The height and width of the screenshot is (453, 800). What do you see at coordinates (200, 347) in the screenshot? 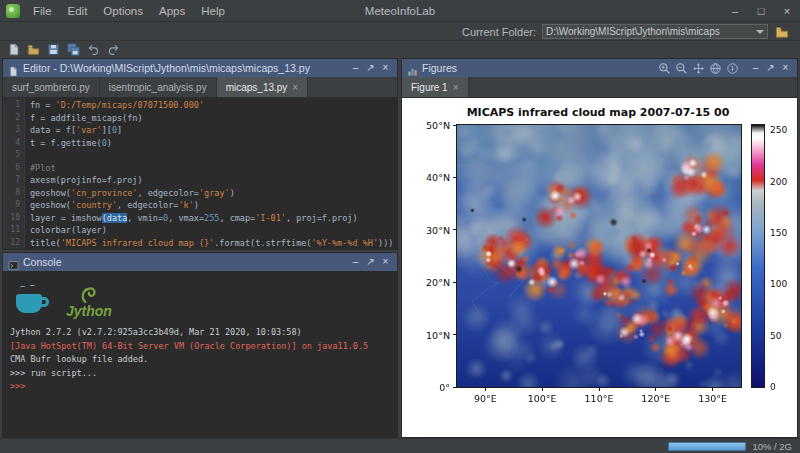
I see `console-line: [Java HotSpot(TM) 64-Bit Server VM (Orac…` at bounding box center [200, 347].